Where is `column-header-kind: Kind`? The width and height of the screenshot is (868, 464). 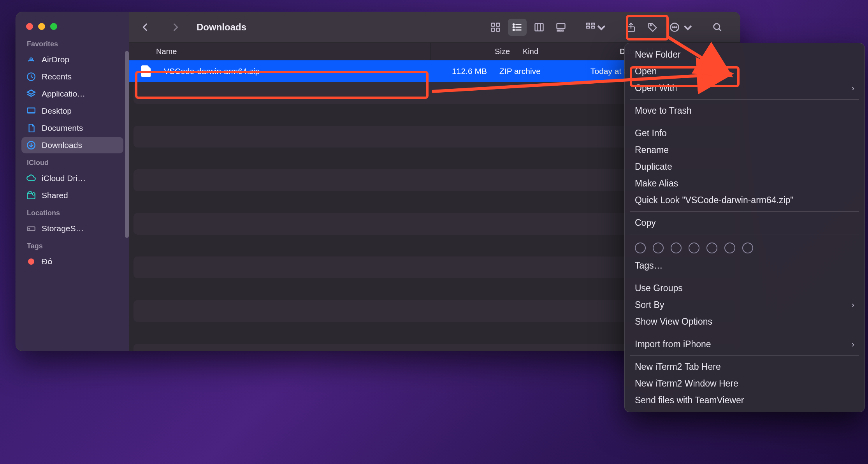
column-header-kind: Kind is located at coordinates (566, 51).